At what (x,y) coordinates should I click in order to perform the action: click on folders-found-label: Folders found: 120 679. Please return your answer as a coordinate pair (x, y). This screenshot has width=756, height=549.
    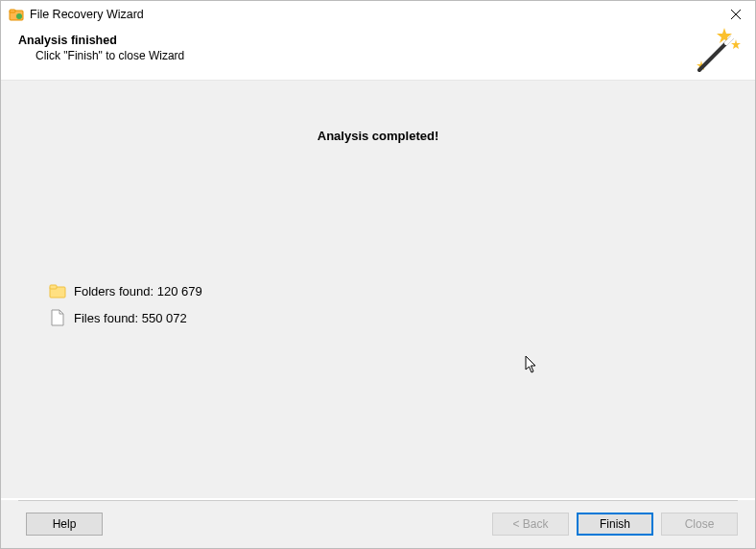
    Looking at the image, I should click on (138, 292).